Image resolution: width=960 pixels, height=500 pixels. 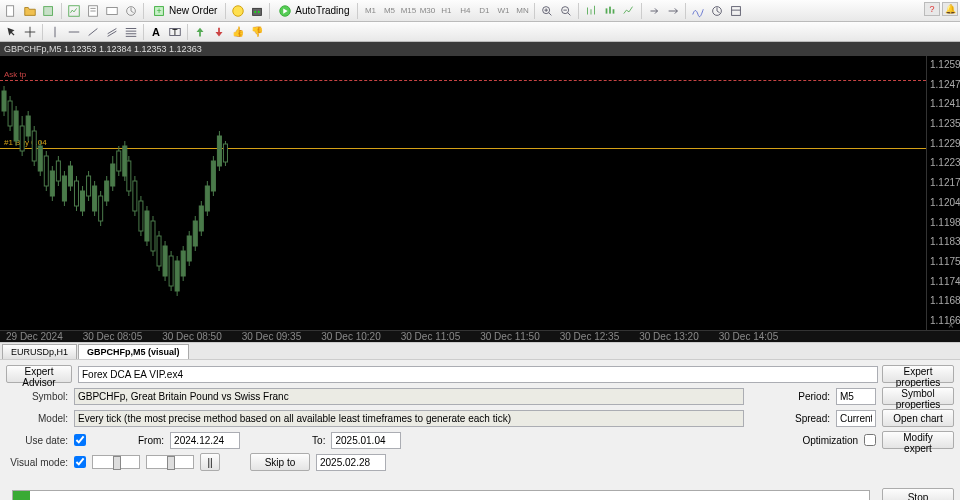 What do you see at coordinates (591, 11) in the screenshot?
I see `bar-chart-icon` at bounding box center [591, 11].